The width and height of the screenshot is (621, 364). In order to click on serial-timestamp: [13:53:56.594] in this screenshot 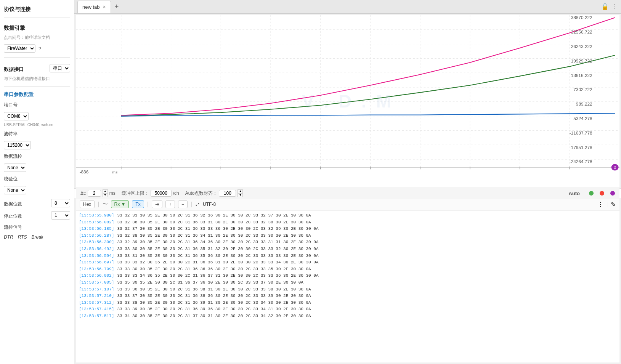, I will do `click(96, 256)`.